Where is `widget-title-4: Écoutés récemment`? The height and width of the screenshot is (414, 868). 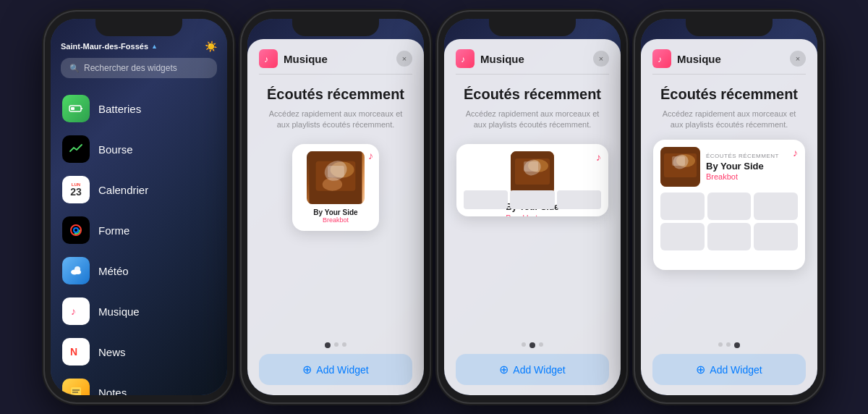 widget-title-4: Écoutés récemment is located at coordinates (729, 94).